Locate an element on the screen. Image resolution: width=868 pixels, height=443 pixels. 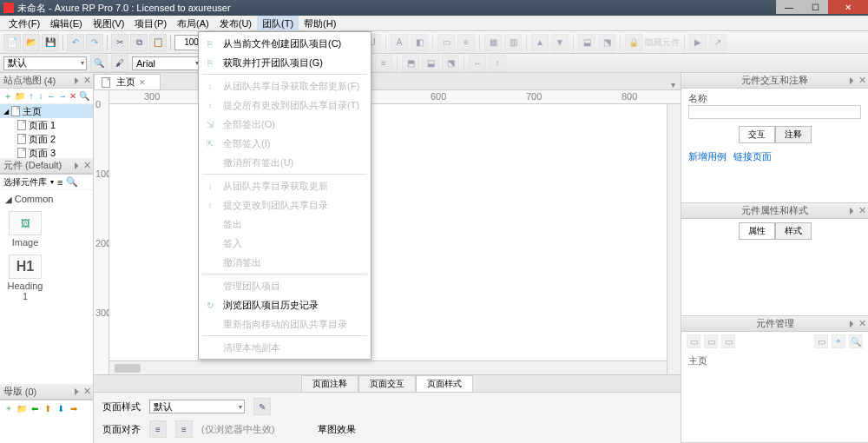
minimize-button: — is located at coordinates (789, 7).